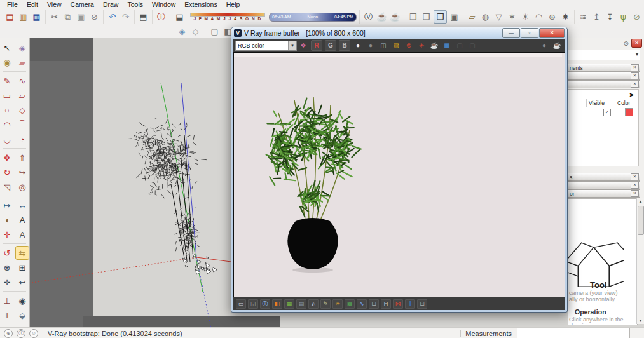 This screenshot has height=338, width=644. Describe the element at coordinates (37, 17) in the screenshot. I see `save-button: ▦` at that location.